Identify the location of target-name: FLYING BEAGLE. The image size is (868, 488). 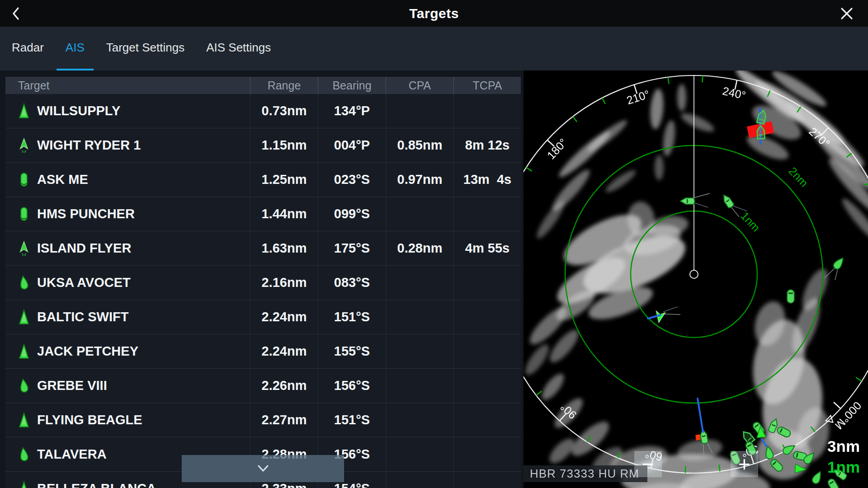
(90, 420).